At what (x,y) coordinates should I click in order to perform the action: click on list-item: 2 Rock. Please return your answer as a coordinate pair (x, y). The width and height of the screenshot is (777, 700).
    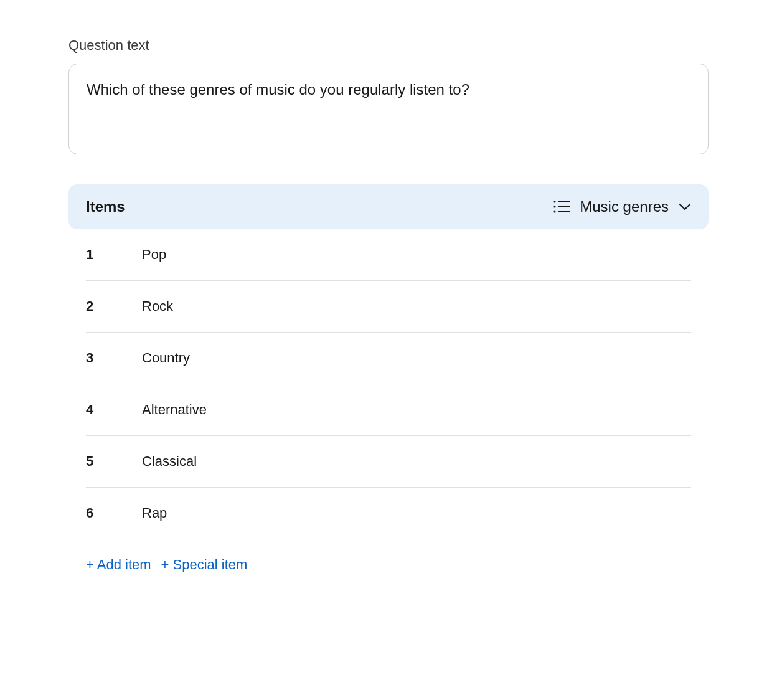
    Looking at the image, I should click on (388, 306).